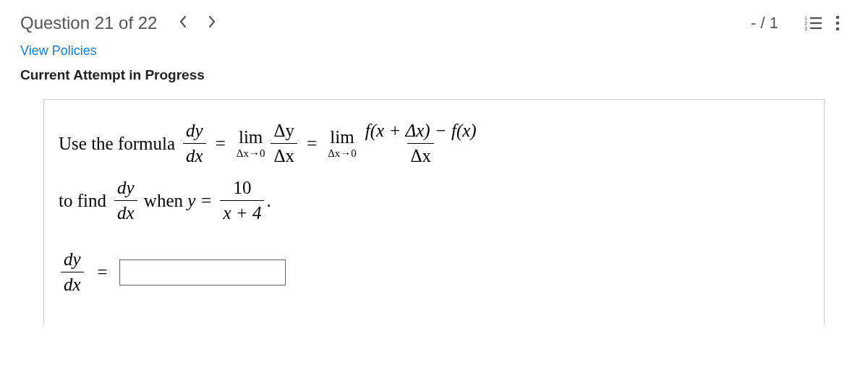 This screenshot has width=868, height=378. I want to click on equals-answer: =, so click(103, 272).